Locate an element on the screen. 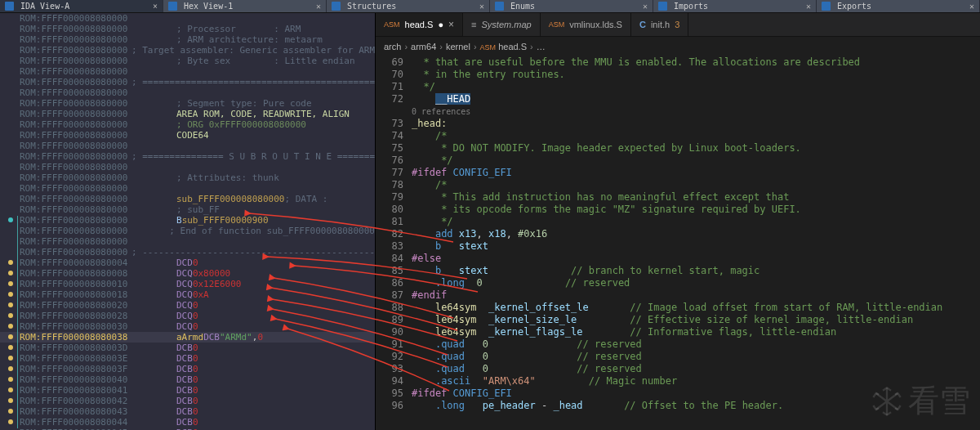 Image resolution: width=980 pixels, height=430 pixels. code-line: 83 b stext is located at coordinates (678, 247).